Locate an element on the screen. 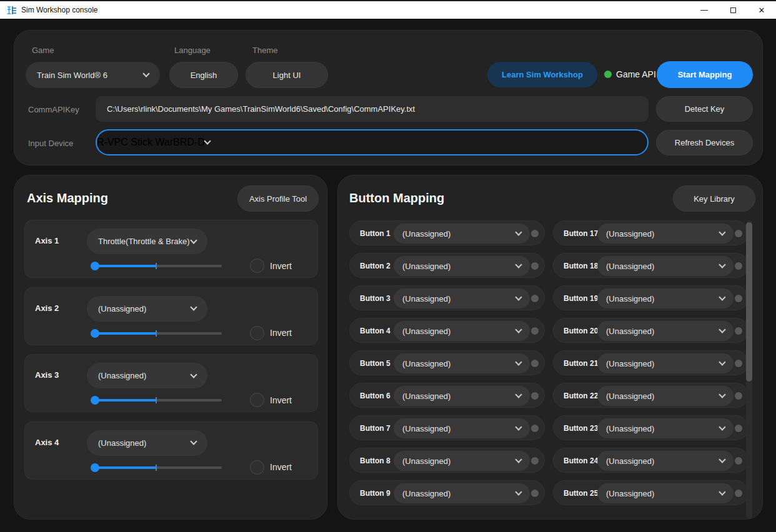  detect-key-button: Detect Key is located at coordinates (705, 109).